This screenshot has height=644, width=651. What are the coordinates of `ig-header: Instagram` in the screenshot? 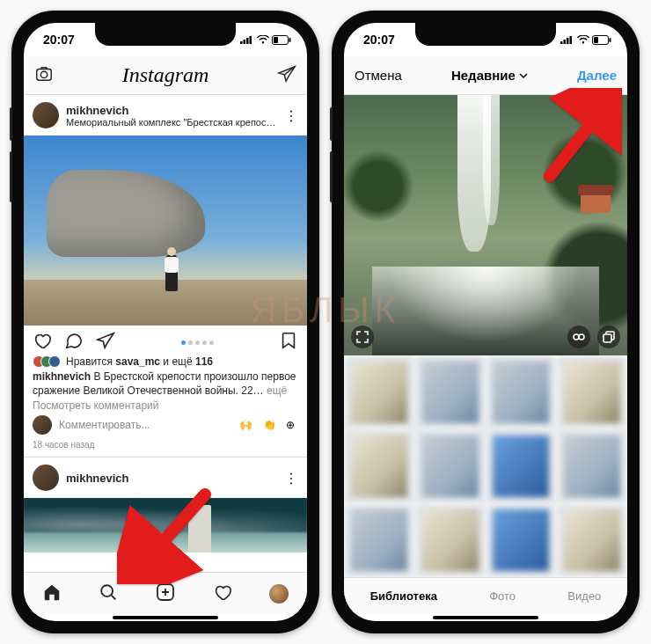 It's located at (165, 76).